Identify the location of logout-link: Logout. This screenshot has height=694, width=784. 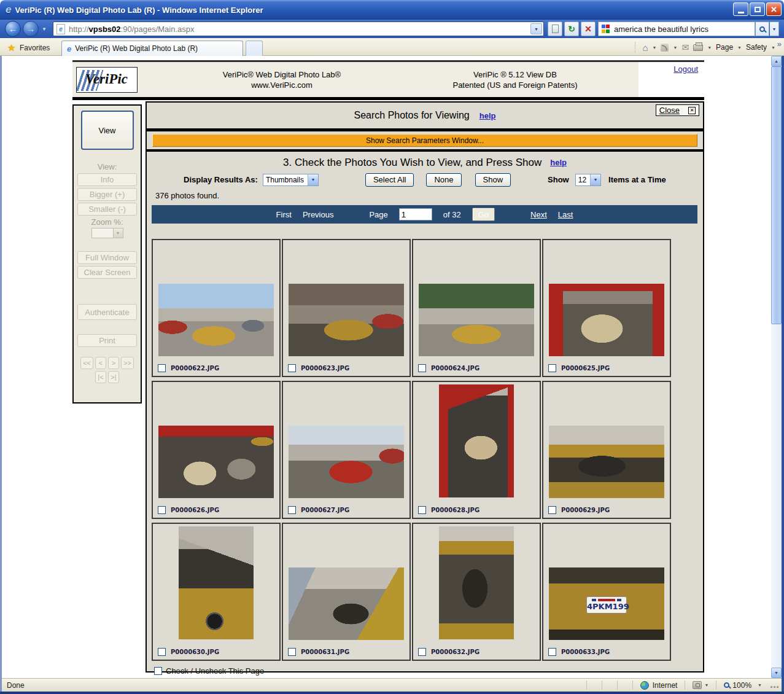
(686, 69).